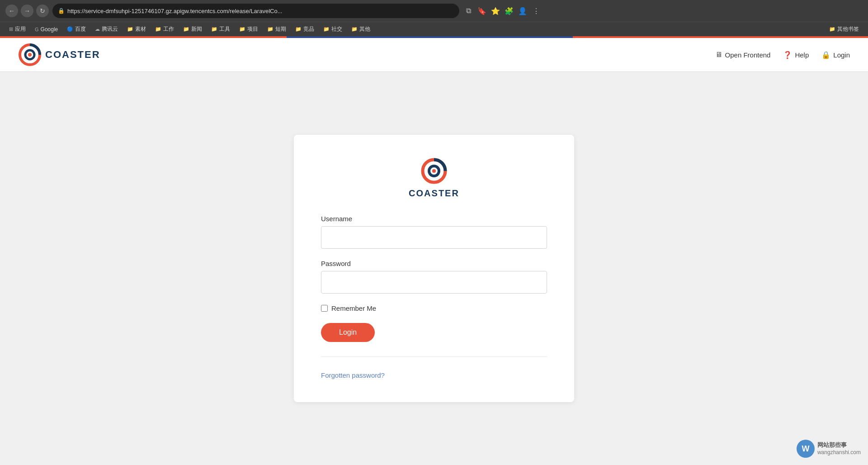 This screenshot has height=465, width=868. What do you see at coordinates (256, 11) in the screenshot?
I see `address-bar: 🔒 https://service-dmfsuhpi-1251746107.gz…` at bounding box center [256, 11].